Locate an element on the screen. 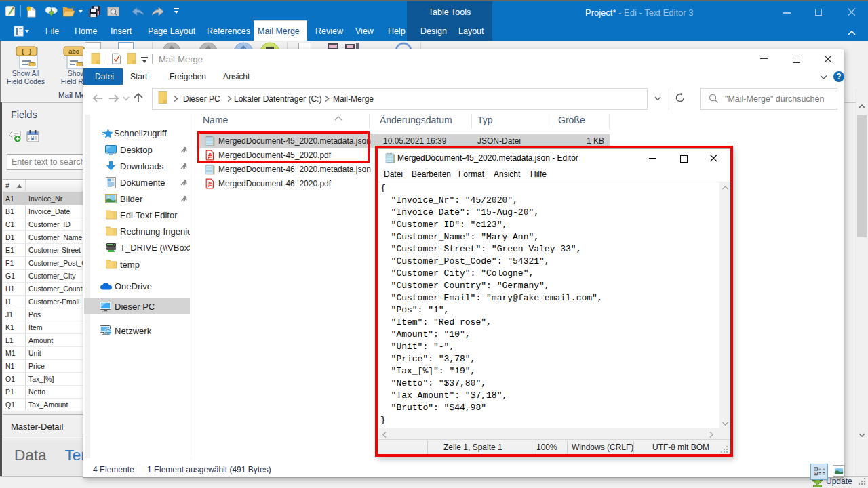 The width and height of the screenshot is (868, 488). svg-text: abc is located at coordinates (74, 52).